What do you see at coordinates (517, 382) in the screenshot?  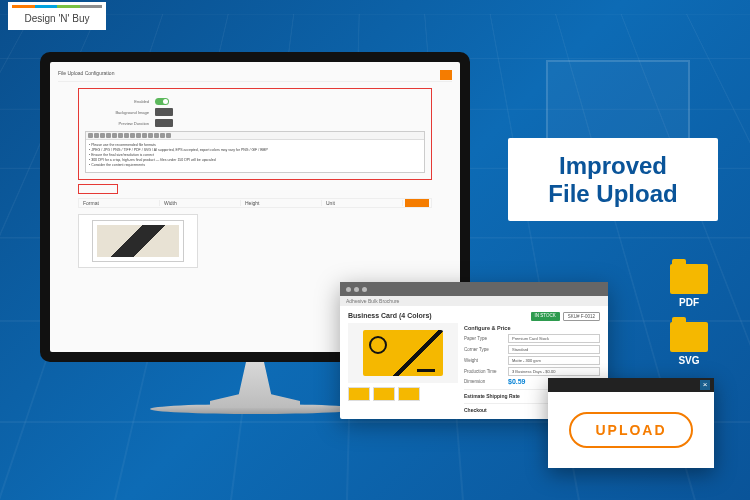 I see `unit-price: $0.59` at bounding box center [517, 382].